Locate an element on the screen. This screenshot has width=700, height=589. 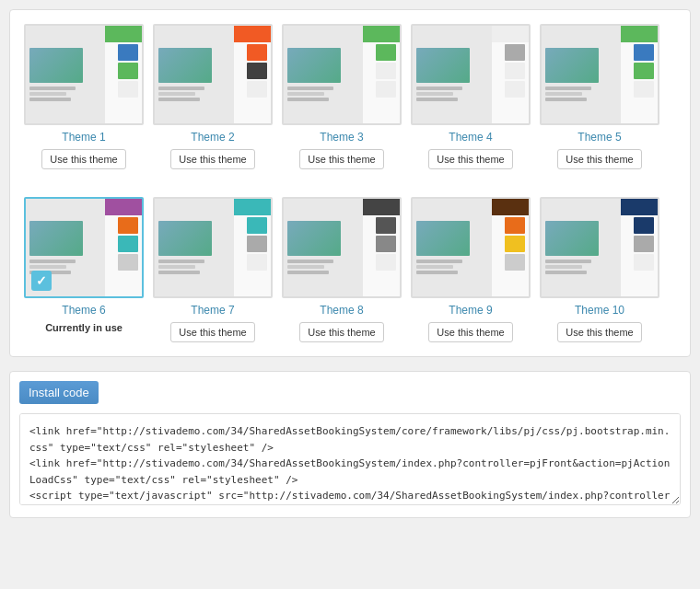
theme-use-button-2: Use this theme is located at coordinates (212, 159).